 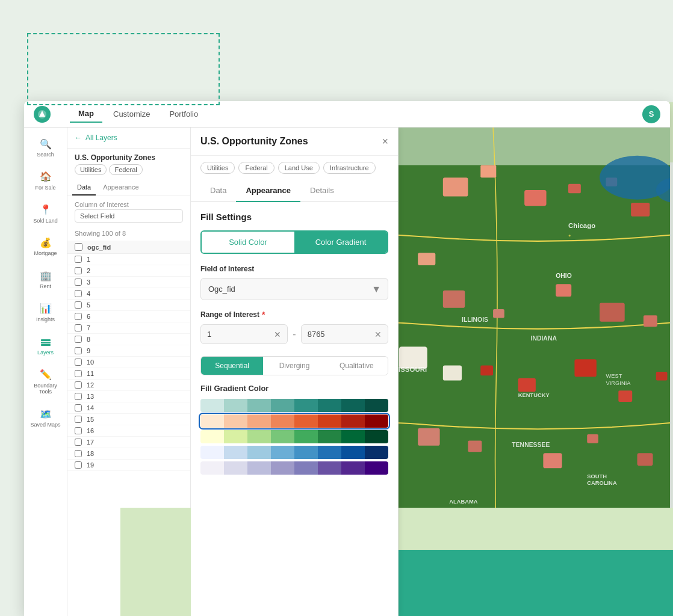 What do you see at coordinates (135, 271) in the screenshot?
I see `row-value: 2` at bounding box center [135, 271].